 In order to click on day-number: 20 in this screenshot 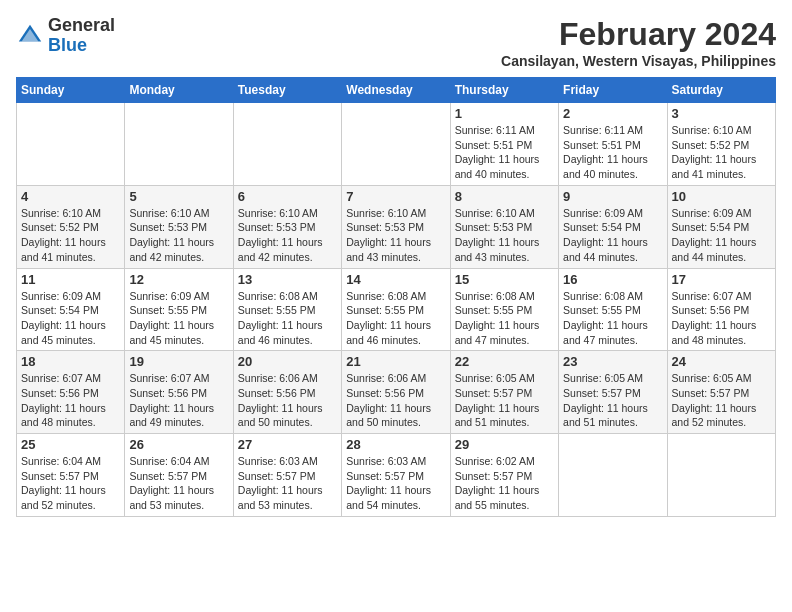, I will do `click(288, 362)`.